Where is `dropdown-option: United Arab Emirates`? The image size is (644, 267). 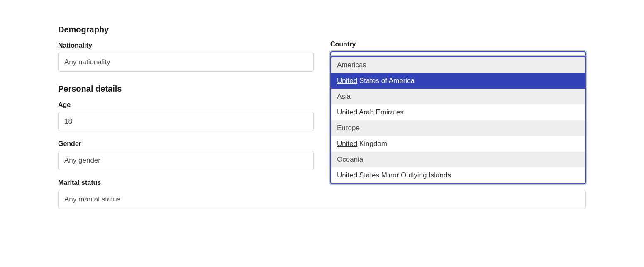
dropdown-option: United Arab Emirates is located at coordinates (458, 112).